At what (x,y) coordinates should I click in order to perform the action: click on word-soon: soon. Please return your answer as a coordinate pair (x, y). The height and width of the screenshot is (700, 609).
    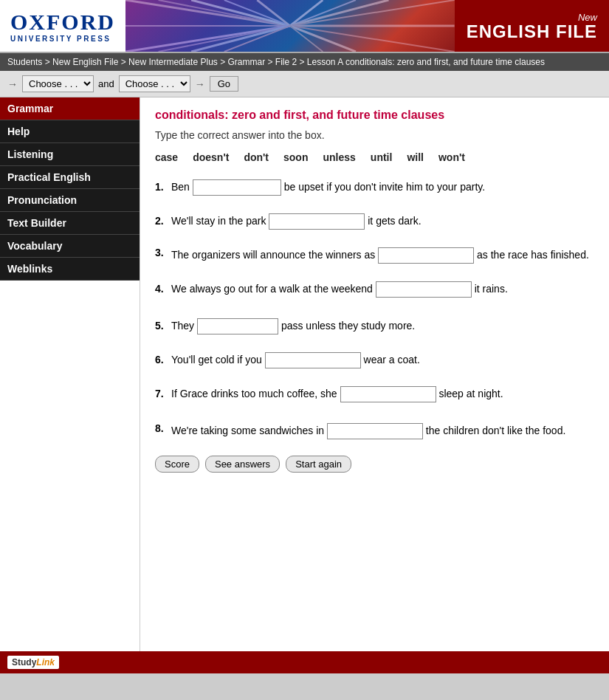
    Looking at the image, I should click on (295, 157).